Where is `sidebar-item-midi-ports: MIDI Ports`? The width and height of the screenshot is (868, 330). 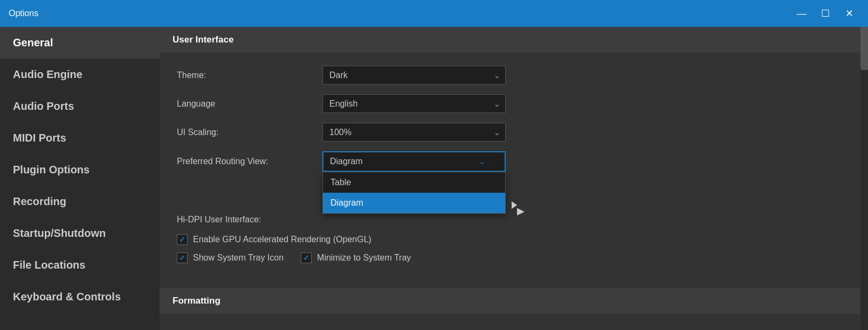
sidebar-item-midi-ports: MIDI Ports is located at coordinates (80, 138).